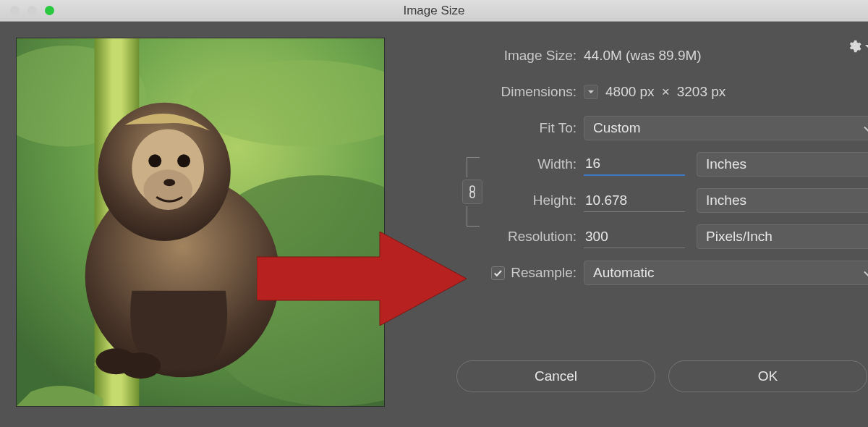 This screenshot has height=427, width=868. I want to click on fit-to-value: Custom, so click(616, 128).